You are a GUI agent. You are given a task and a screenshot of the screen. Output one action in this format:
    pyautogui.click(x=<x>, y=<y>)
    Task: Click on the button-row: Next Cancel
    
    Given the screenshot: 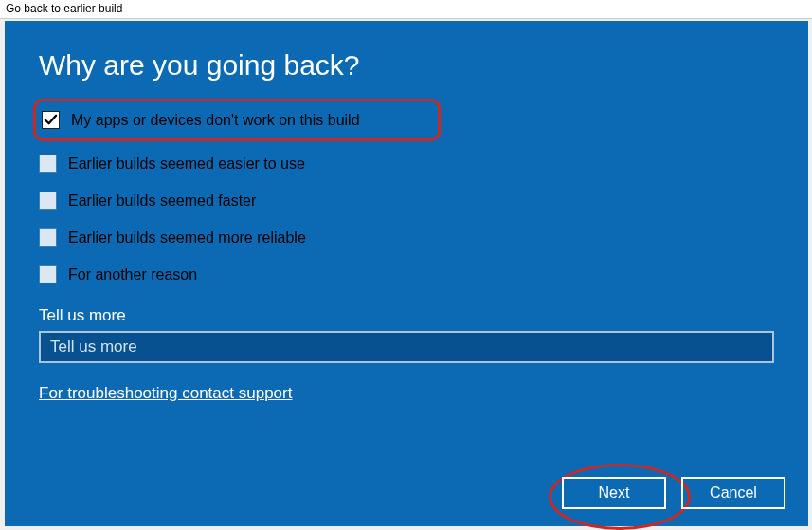 What is the action you would take?
    pyautogui.click(x=674, y=493)
    